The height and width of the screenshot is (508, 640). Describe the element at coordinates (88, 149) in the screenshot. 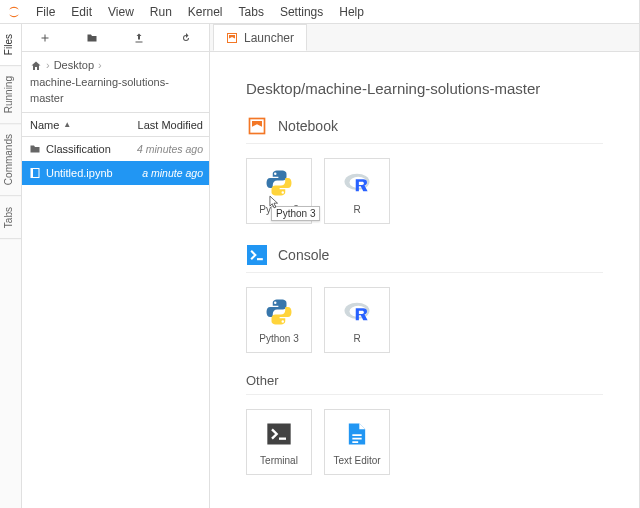

I see `file-name: Classification` at that location.